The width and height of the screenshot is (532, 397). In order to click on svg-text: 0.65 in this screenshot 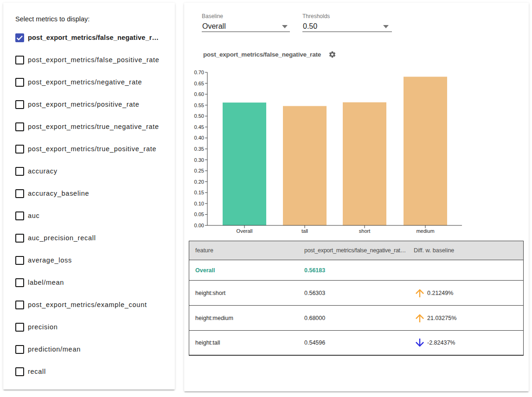, I will do `click(199, 83)`.